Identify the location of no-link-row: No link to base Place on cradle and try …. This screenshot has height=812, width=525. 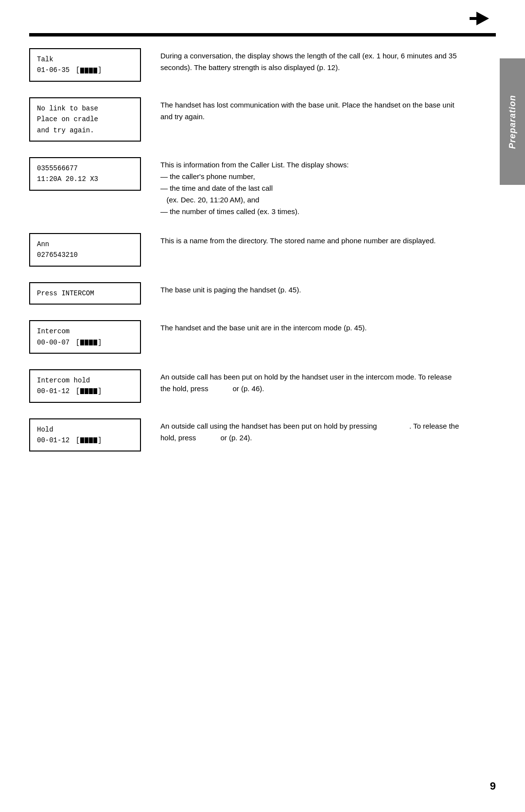
(262, 120).